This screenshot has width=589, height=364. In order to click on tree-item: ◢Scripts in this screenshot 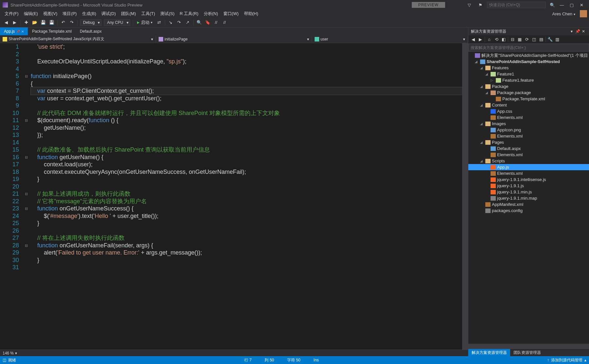, I will do `click(528, 161)`.